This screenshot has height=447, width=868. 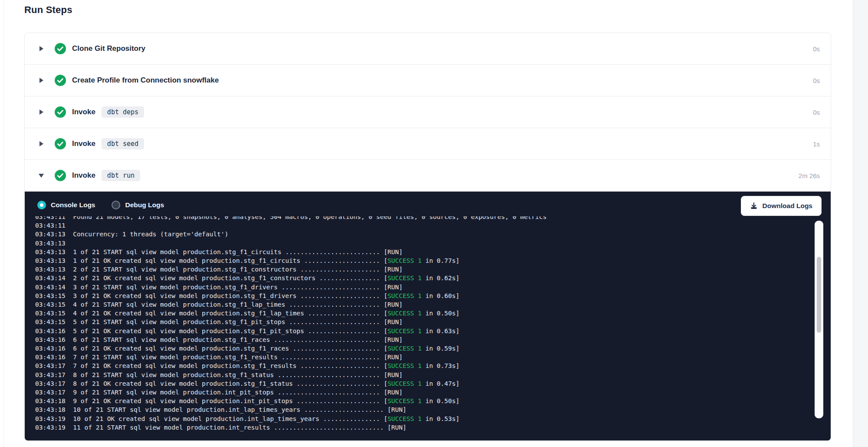 What do you see at coordinates (423, 410) in the screenshot?
I see `log-line: 03:43:18 10 of 21 START sql view model p…` at bounding box center [423, 410].